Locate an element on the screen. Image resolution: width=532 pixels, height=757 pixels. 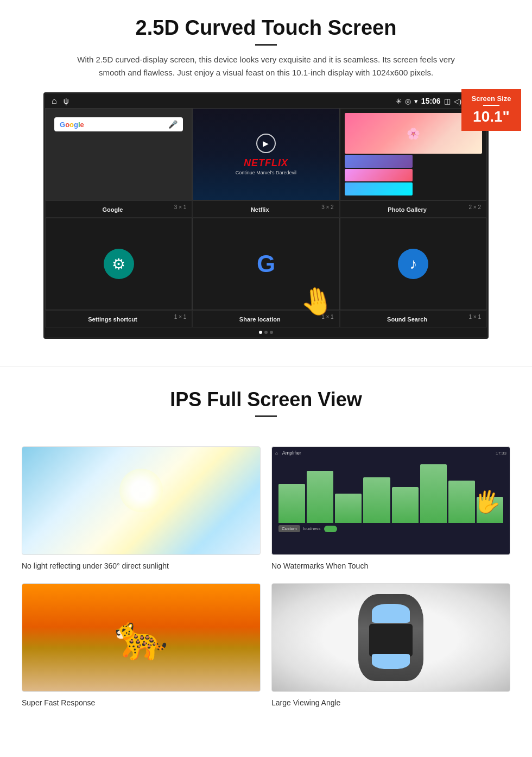
google-label: Google 3 × 1 is located at coordinates (118, 209).